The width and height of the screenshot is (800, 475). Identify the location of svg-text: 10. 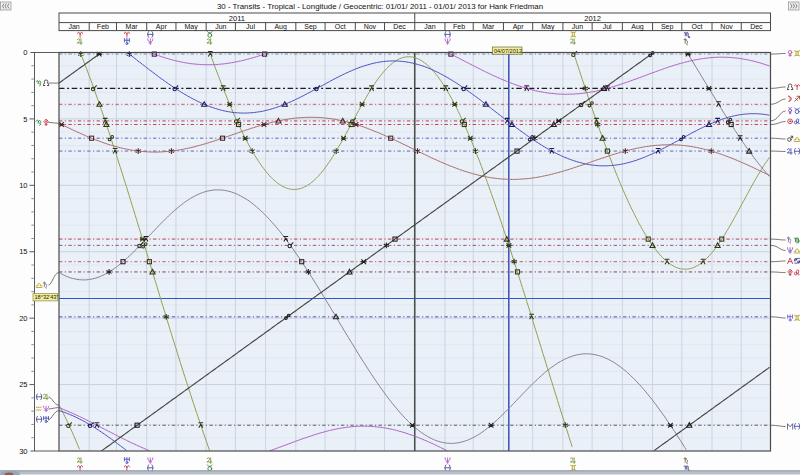
(23, 186).